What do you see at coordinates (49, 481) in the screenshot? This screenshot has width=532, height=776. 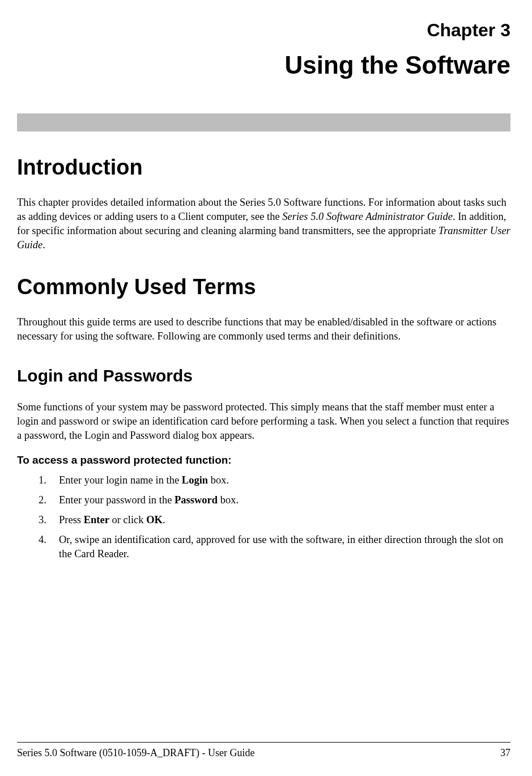 I see `step-number: 1.` at bounding box center [49, 481].